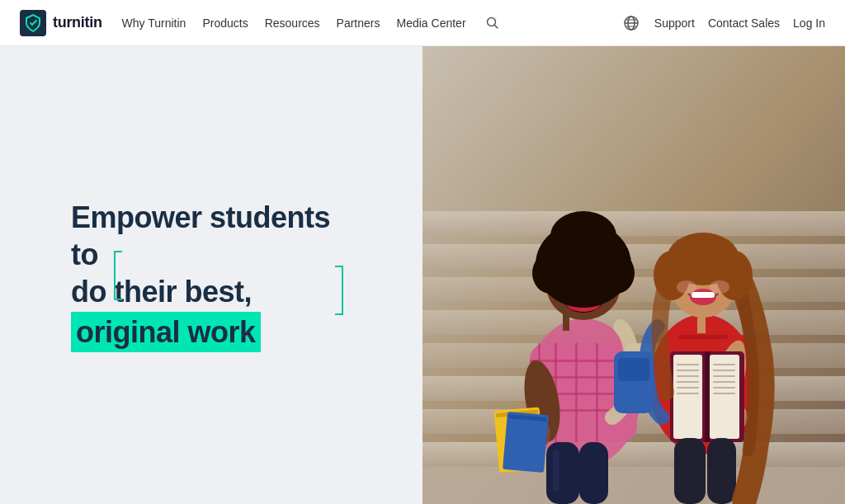 The height and width of the screenshot is (504, 845). I want to click on nav-item-products: Products, so click(224, 23).